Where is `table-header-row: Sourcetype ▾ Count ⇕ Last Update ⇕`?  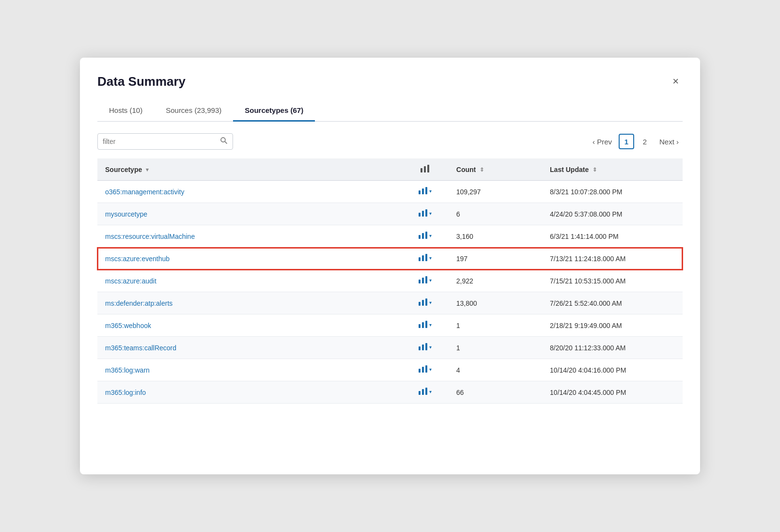 table-header-row: Sourcetype ▾ Count ⇕ Last Update ⇕ is located at coordinates (390, 170).